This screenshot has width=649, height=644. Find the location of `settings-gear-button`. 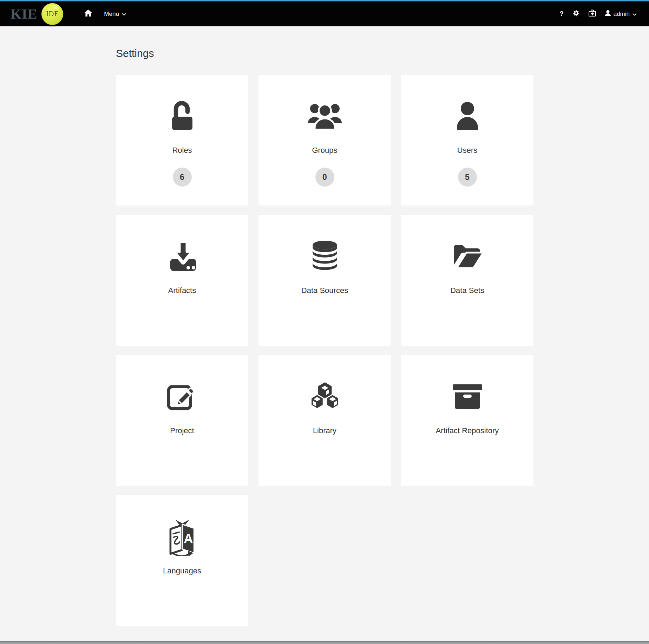

settings-gear-button is located at coordinates (576, 14).